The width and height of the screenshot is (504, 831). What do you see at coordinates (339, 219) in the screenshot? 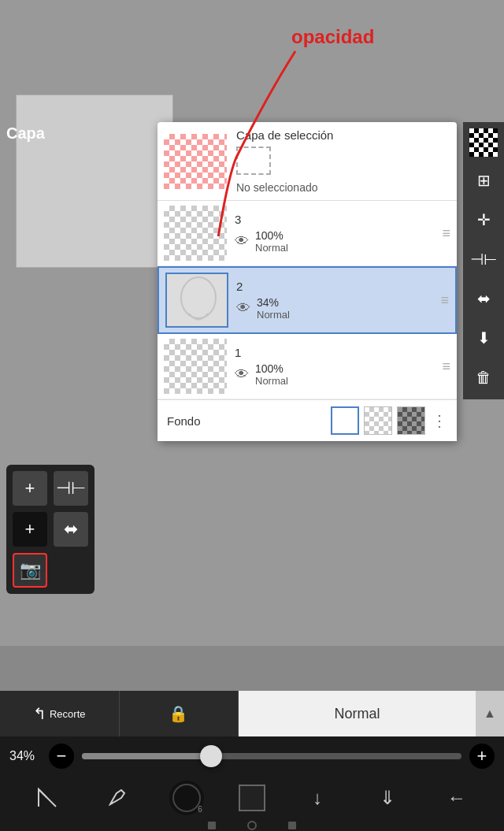
I see `layer-num-3: 3` at bounding box center [339, 219].